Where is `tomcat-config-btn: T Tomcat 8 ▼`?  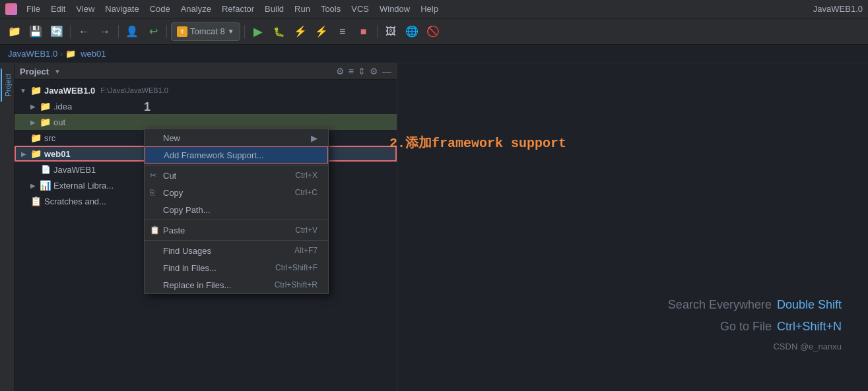 tomcat-config-btn: T Tomcat 8 ▼ is located at coordinates (206, 32).